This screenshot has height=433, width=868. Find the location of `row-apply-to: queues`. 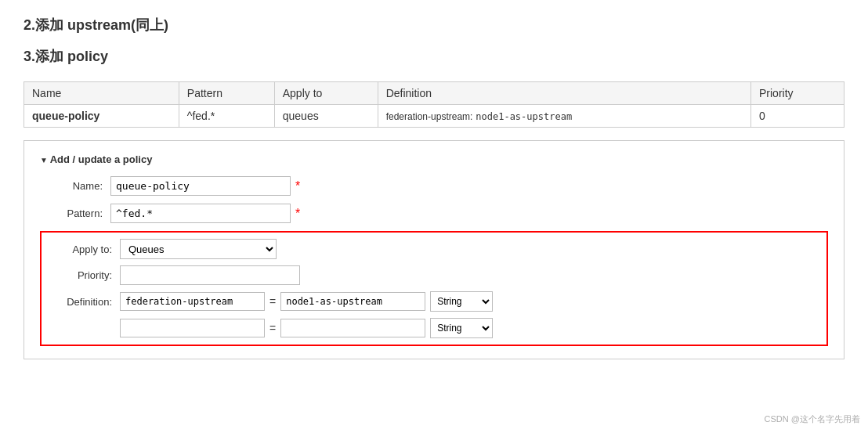

row-apply-to: queues is located at coordinates (326, 116).